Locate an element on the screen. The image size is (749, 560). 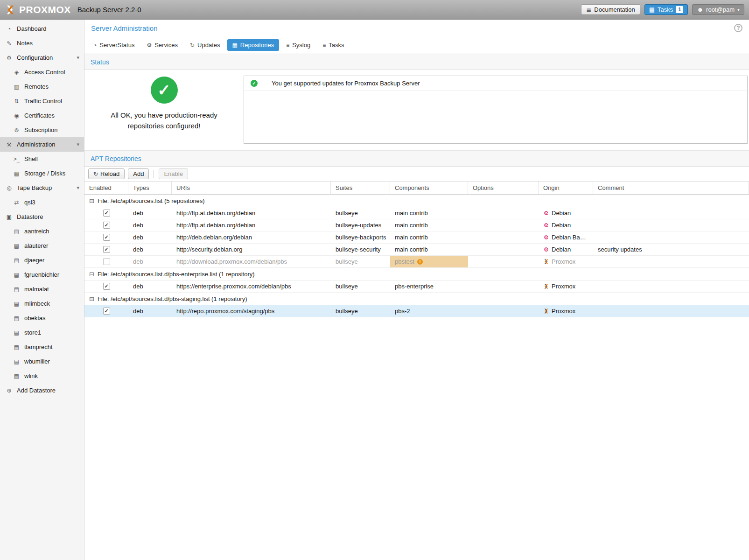
tab-services: ⚙ Services is located at coordinates (162, 45).